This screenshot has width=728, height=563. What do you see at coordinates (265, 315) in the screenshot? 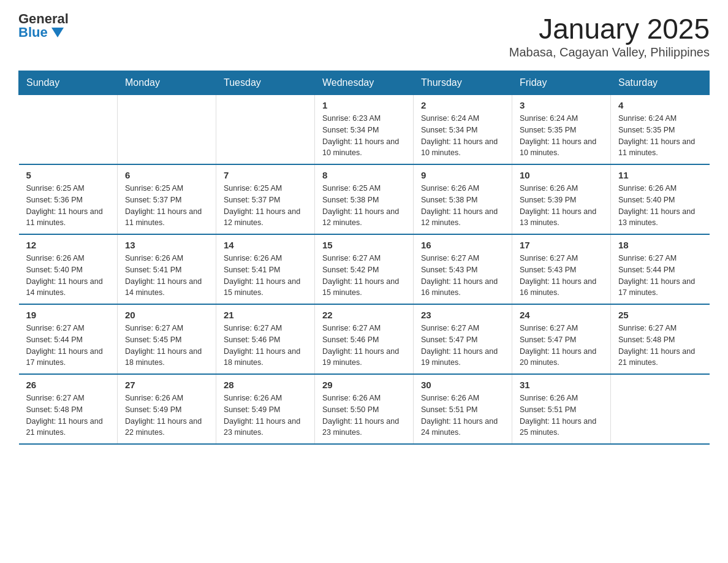
I see `day-number: 21` at bounding box center [265, 315].